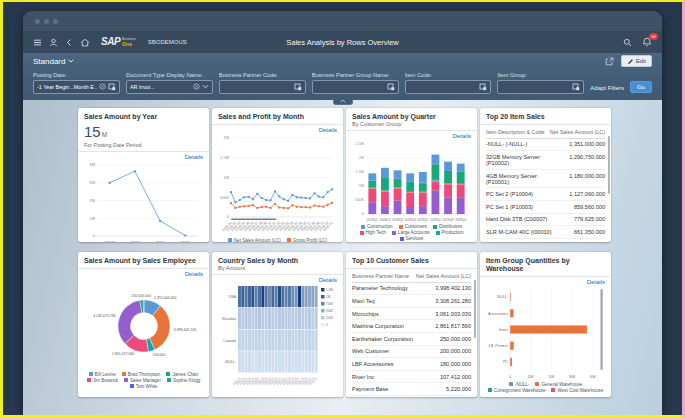 This screenshot has height=418, width=685. What do you see at coordinates (448, 87) in the screenshot?
I see `item-code-input` at bounding box center [448, 87].